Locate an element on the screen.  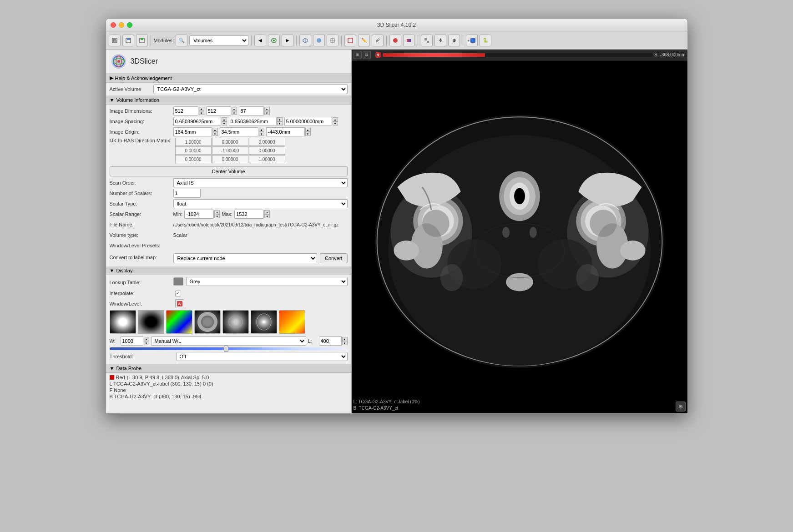
wl-row: Window/Level: W is located at coordinates (228, 304).